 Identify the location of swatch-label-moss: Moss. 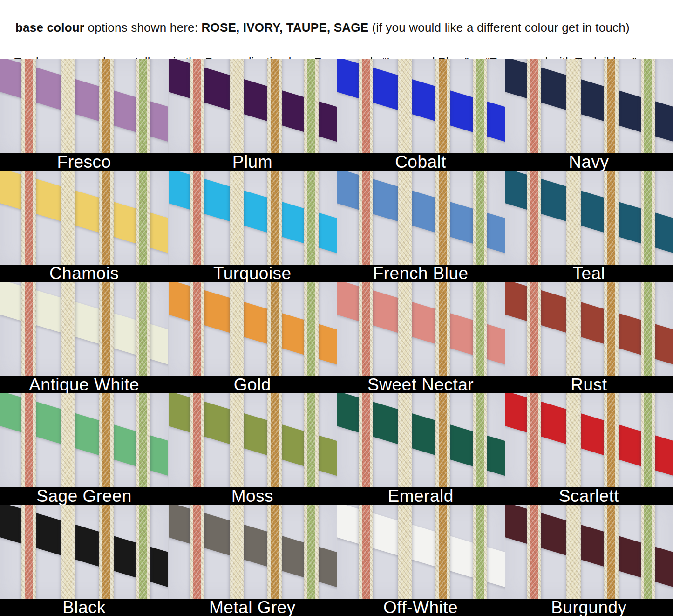
(252, 496).